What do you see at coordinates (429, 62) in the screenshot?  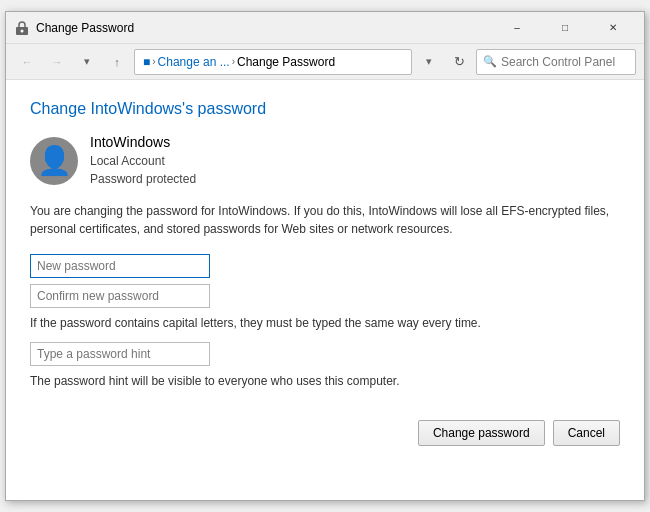 I see `breadcrumb-dropdown: ▾` at bounding box center [429, 62].